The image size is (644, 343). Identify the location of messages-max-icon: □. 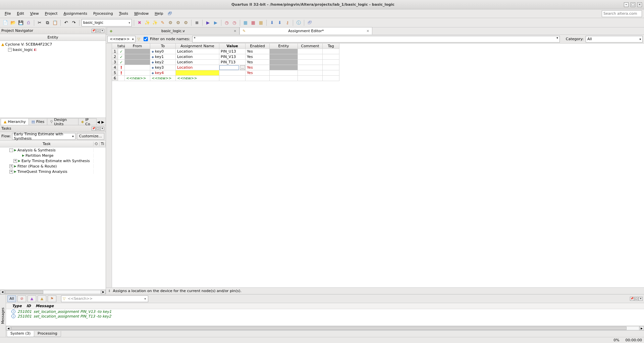
(636, 299).